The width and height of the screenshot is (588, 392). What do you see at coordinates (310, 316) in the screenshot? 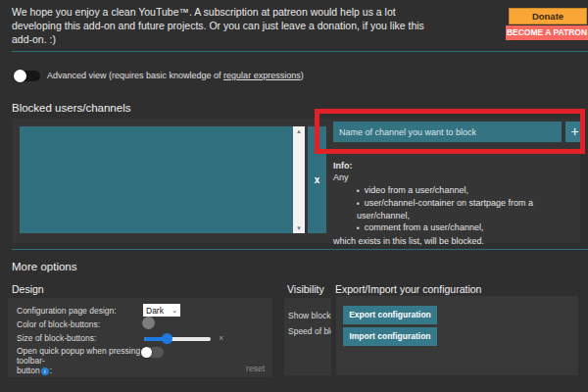
I see `show-blockbuttons-label: Show block-bu` at bounding box center [310, 316].